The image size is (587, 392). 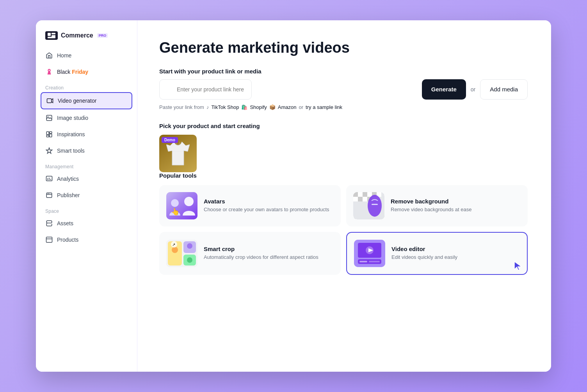 What do you see at coordinates (324, 107) in the screenshot?
I see `sample-link: try a sample link` at bounding box center [324, 107].